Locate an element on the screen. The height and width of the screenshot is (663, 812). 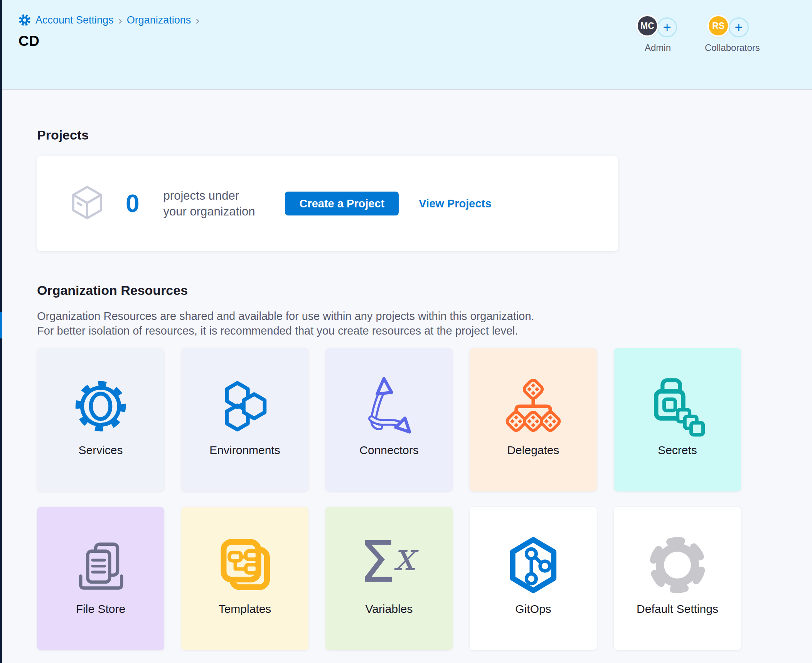
x-glyph: x is located at coordinates (404, 557).